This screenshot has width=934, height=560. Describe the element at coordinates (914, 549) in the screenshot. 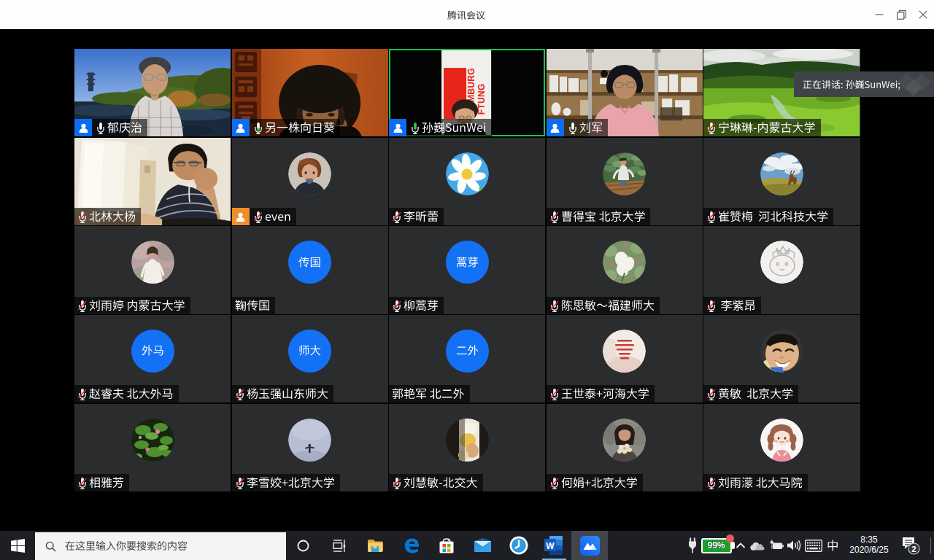

I see `svg-text: 2` at that location.